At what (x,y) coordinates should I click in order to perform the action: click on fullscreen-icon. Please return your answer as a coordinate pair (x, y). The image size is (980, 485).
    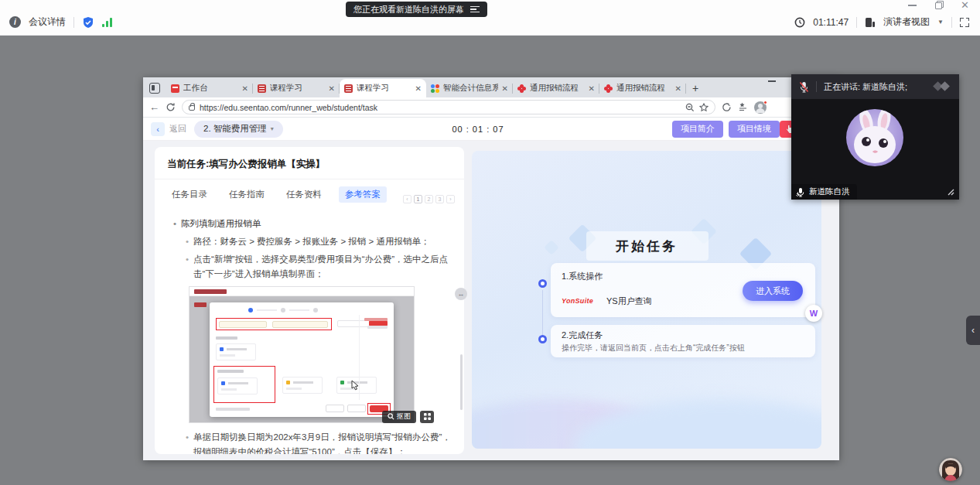
    Looking at the image, I should click on (965, 22).